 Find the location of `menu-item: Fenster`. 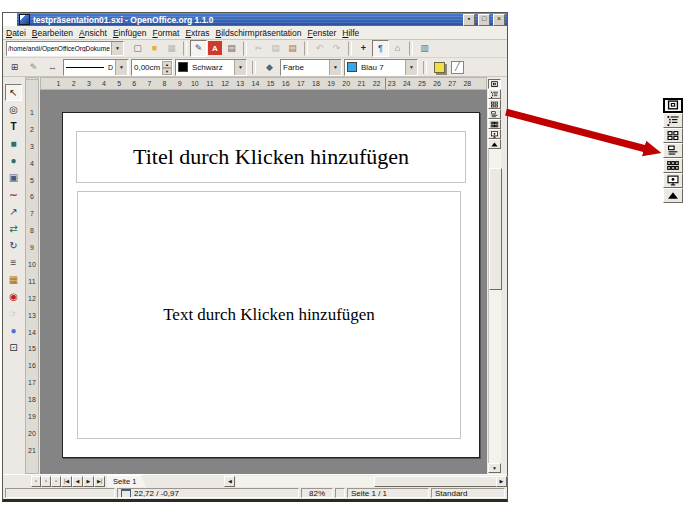

menu-item: Fenster is located at coordinates (322, 33).